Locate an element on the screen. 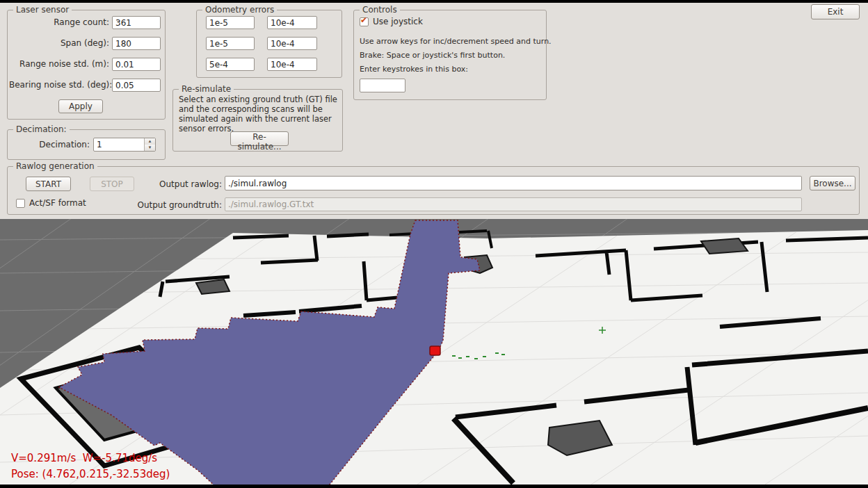  bearing-noise-label: Bearing noise std. (deg): is located at coordinates (59, 85).